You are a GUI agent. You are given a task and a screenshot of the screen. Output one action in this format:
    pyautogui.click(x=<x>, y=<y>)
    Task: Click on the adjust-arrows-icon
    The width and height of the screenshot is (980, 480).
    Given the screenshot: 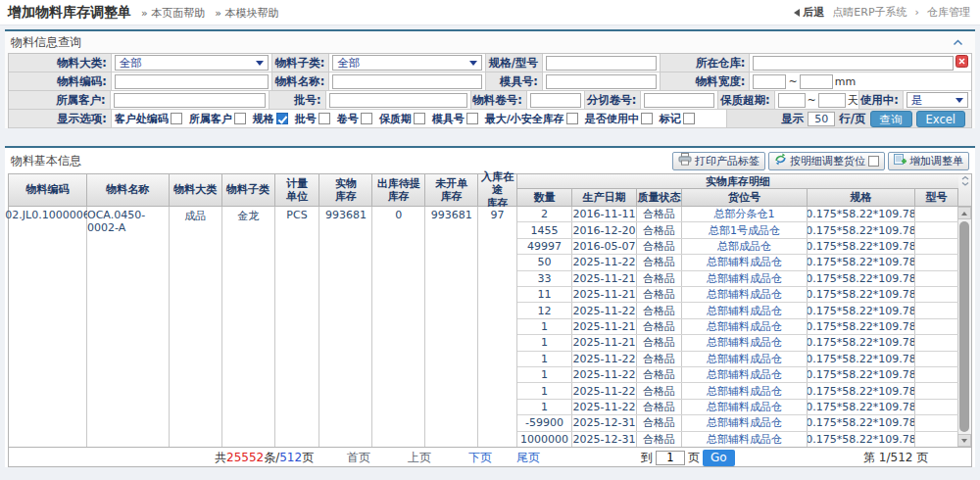 What is the action you would take?
    pyautogui.click(x=780, y=161)
    